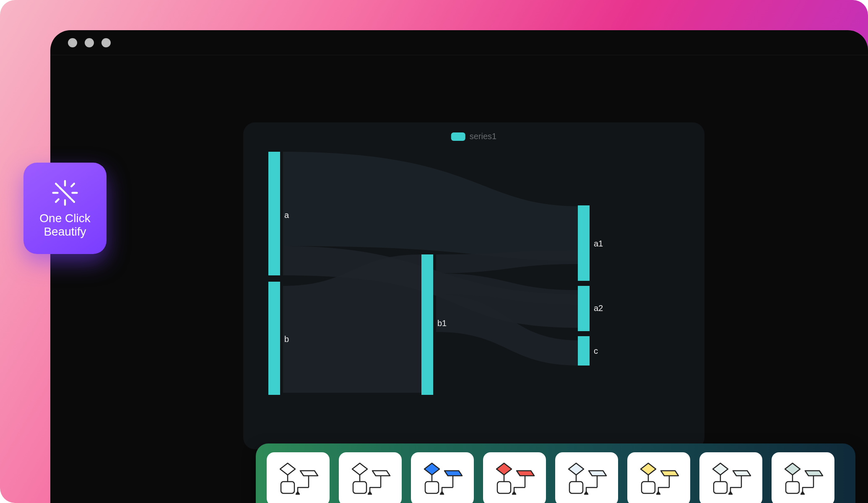 This screenshot has width=868, height=503. What do you see at coordinates (459, 43) in the screenshot?
I see `window-titlebar` at bounding box center [459, 43].